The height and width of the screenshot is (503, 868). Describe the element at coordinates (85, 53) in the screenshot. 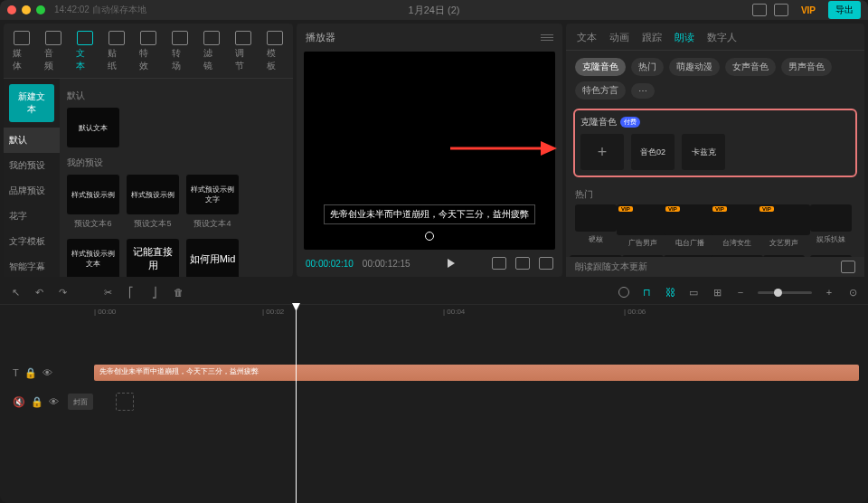

I see `nav-text: 文本` at that location.